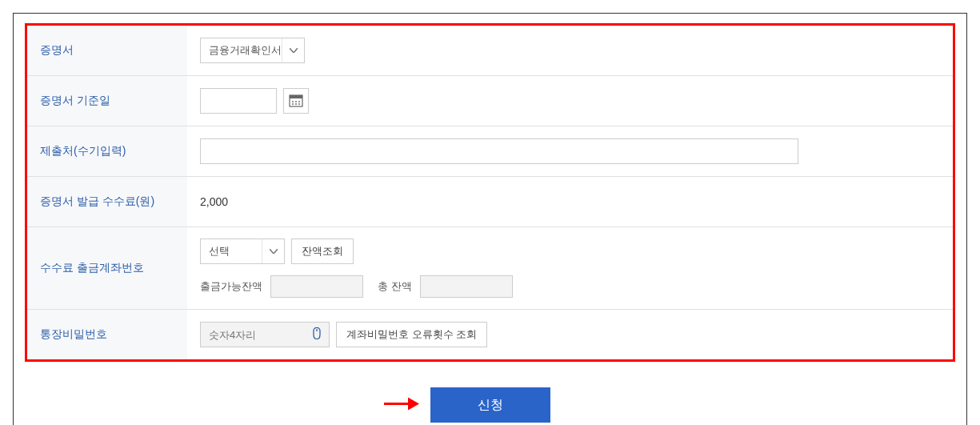 The width and height of the screenshot is (980, 425). What do you see at coordinates (499, 151) in the screenshot?
I see `submit-to-input` at bounding box center [499, 151].